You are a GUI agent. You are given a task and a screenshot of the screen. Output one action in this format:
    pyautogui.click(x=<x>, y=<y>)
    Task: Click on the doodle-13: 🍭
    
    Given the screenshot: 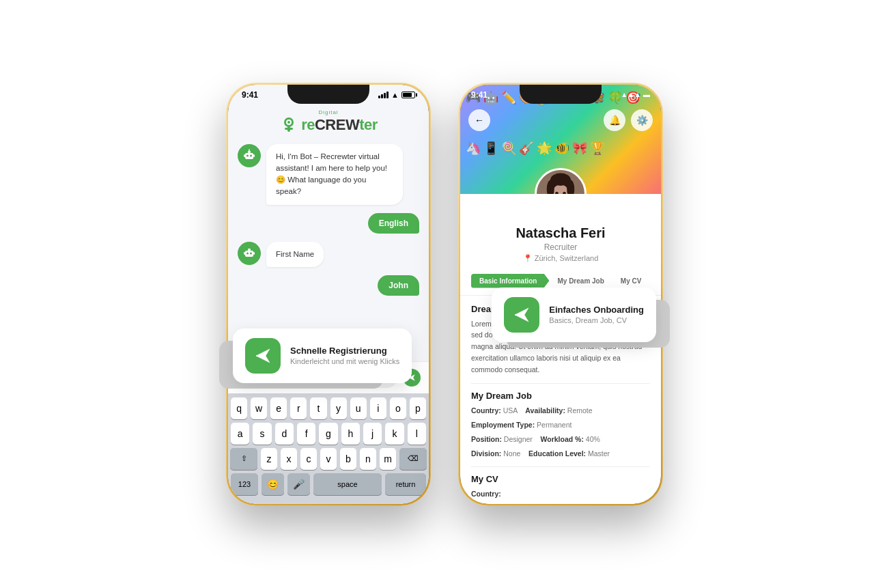 What is the action you would take?
    pyautogui.click(x=509, y=165)
    